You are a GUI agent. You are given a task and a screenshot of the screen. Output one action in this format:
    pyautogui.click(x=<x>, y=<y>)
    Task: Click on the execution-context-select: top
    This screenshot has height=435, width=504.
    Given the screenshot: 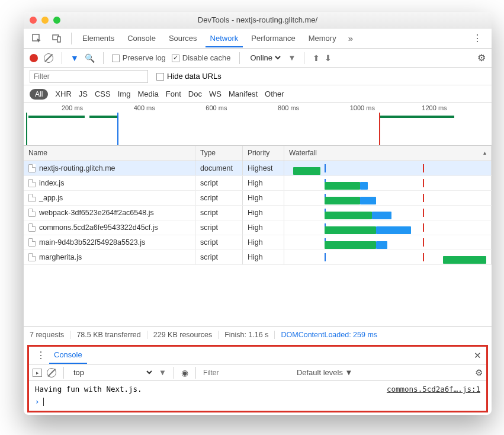 What is the action you would take?
    pyautogui.click(x=113, y=372)
    